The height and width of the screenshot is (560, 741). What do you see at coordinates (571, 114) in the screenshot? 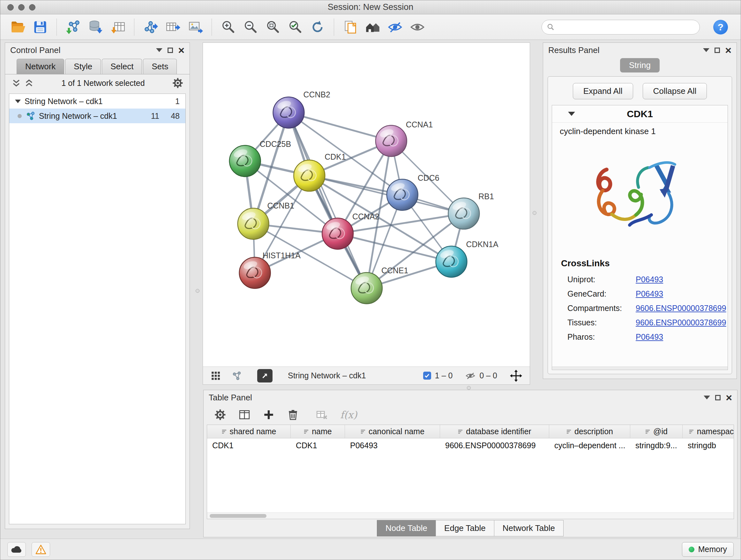
I see `section-collapse-icon` at bounding box center [571, 114].